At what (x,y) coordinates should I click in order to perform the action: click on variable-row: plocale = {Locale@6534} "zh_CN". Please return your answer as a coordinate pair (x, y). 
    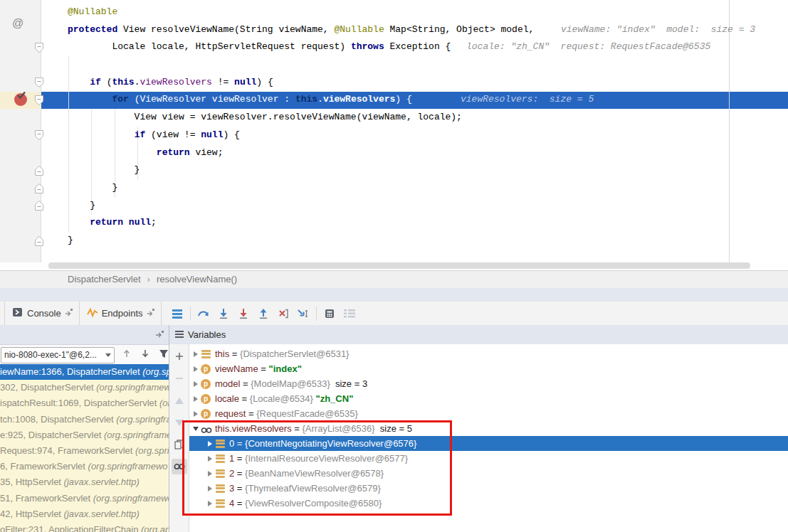
    Looking at the image, I should click on (488, 398).